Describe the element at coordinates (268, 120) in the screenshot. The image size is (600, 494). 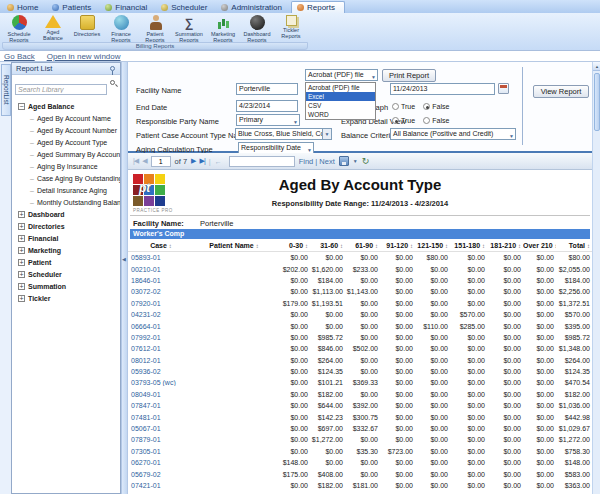
I see `responsible-party-select: Primary ▼` at that location.